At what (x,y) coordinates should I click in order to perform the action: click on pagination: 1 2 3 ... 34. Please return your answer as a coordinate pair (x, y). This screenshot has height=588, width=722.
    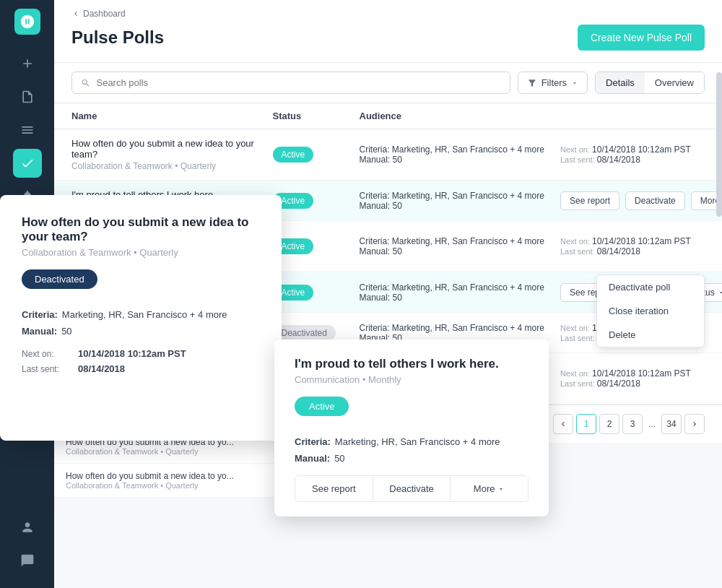
    Looking at the image, I should click on (629, 424).